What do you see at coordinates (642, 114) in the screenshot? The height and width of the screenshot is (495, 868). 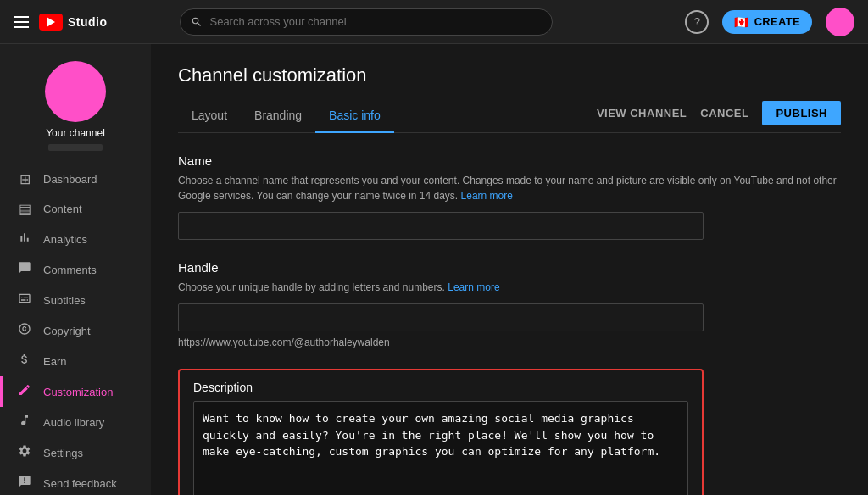 I see `view-channel-button: VIEW CHANNEL` at bounding box center [642, 114].